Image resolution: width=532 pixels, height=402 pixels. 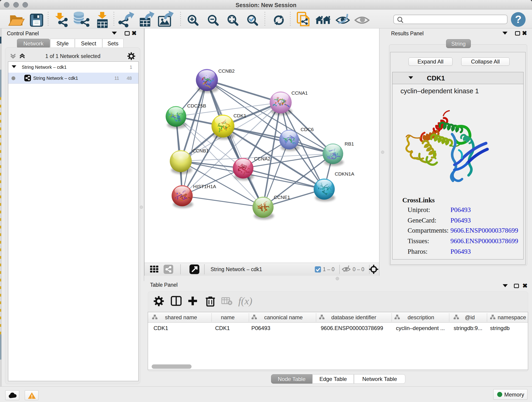 I want to click on svg-text: HIST1H1A, so click(x=204, y=186).